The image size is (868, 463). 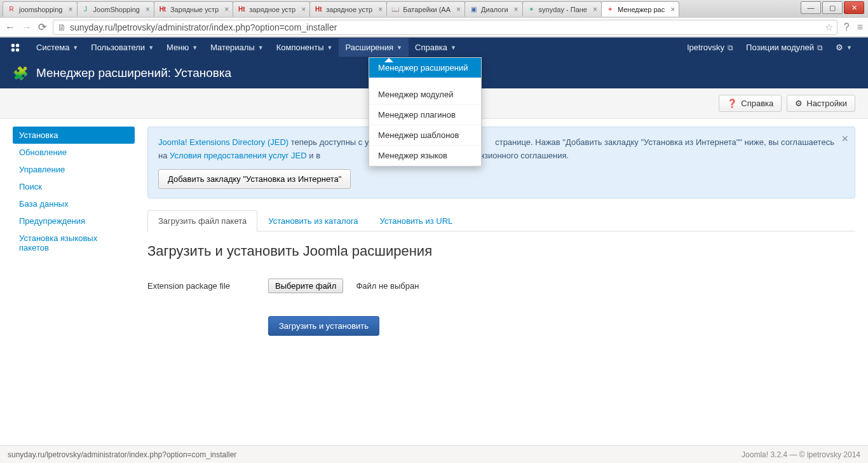 I want to click on jed-tos-link: Условия предоставления услуг JED, so click(x=238, y=155).